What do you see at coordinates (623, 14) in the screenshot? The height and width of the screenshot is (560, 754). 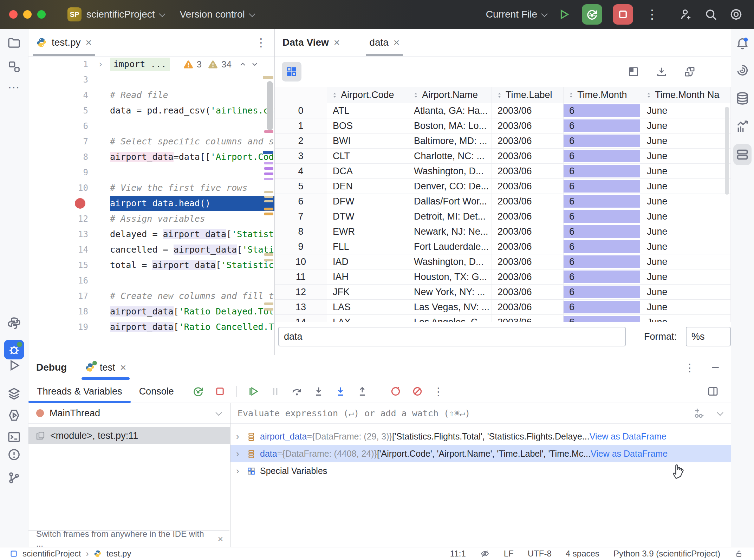 I see `stop-button` at bounding box center [623, 14].